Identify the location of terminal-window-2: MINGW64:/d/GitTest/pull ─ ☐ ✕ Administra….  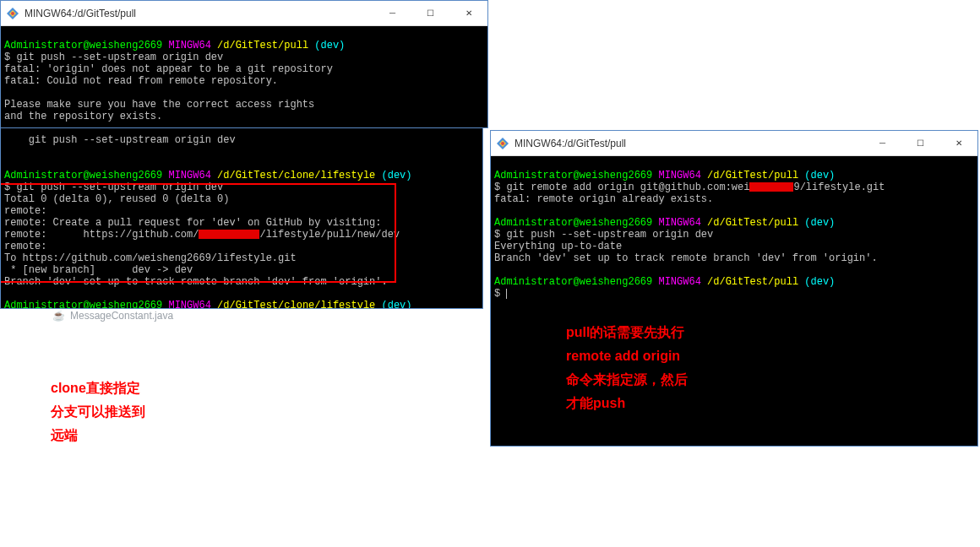
(244, 64).